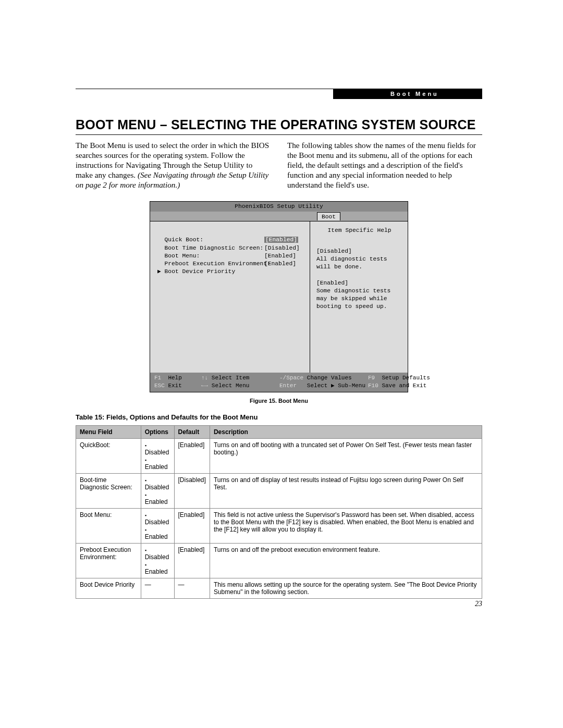 The width and height of the screenshot is (563, 728). I want to click on key-f10-label: Save and Exit, so click(404, 386).